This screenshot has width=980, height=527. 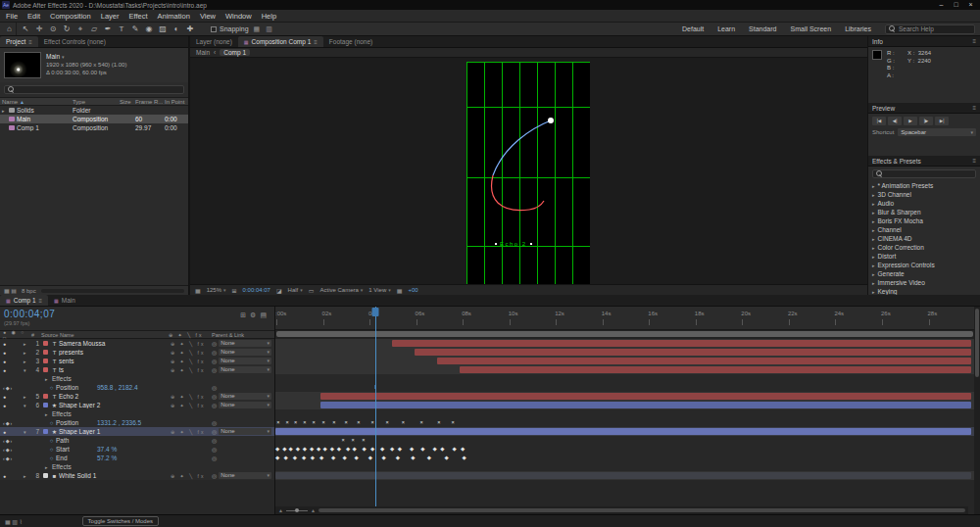 I want to click on effects-category: ▸Keying, so click(x=924, y=291).